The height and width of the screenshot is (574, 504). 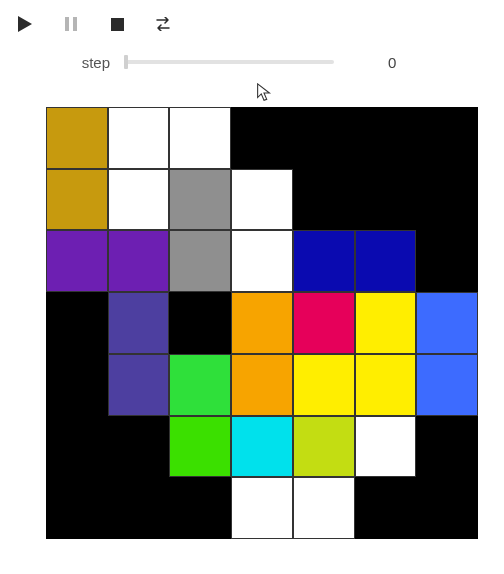 I want to click on cursor-overlay, so click(x=252, y=94).